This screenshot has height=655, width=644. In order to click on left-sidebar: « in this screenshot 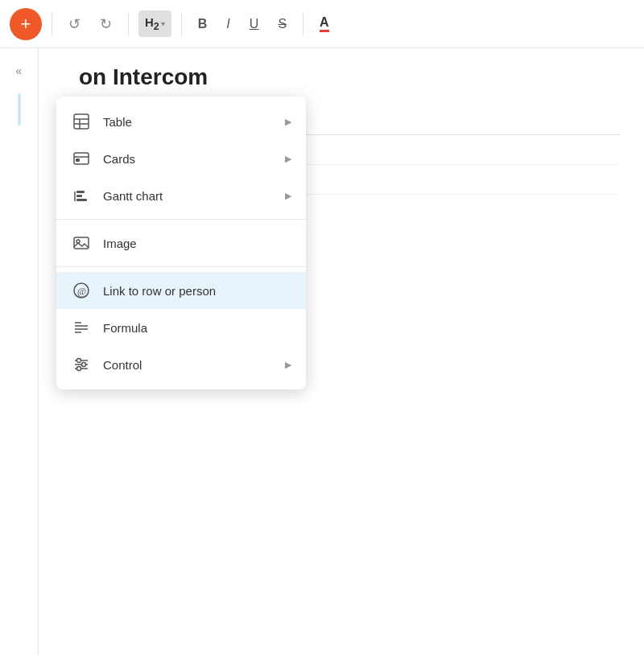, I will do `click(19, 352)`.